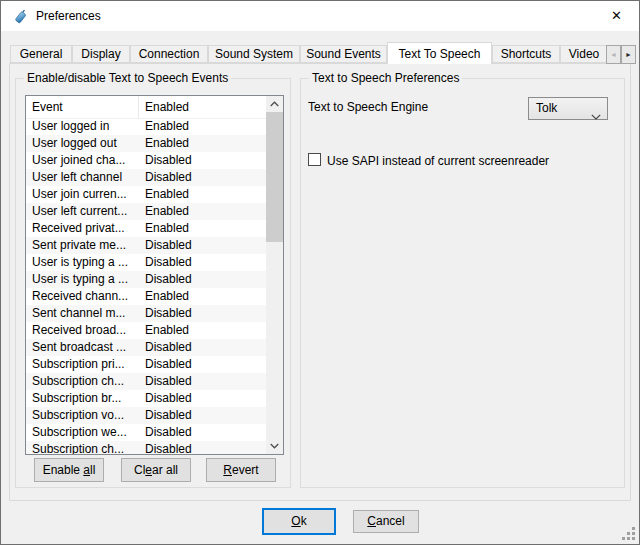 The width and height of the screenshot is (640, 545). What do you see at coordinates (82, 178) in the screenshot?
I see `event-cell: User left channel` at bounding box center [82, 178].